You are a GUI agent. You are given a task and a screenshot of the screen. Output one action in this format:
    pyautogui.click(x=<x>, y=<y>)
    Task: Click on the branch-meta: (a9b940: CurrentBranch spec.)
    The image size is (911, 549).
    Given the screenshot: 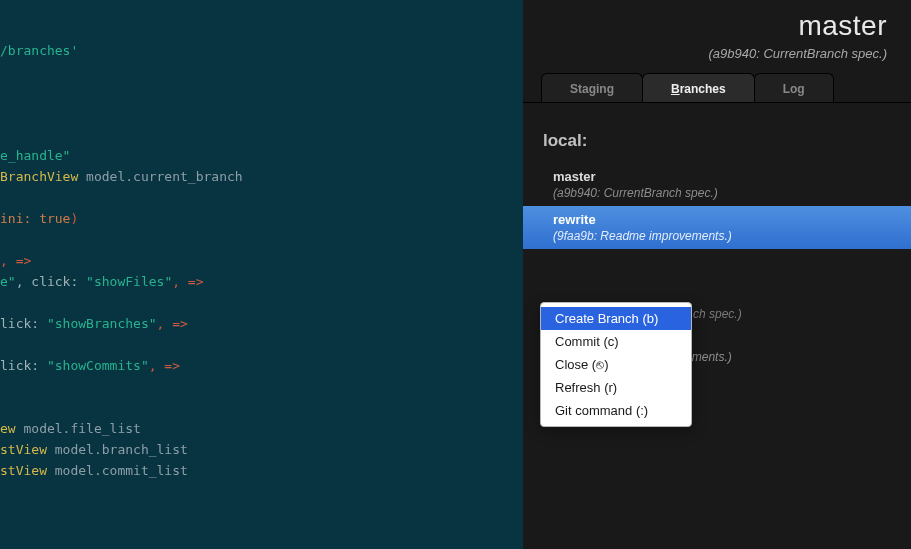 What is the action you would take?
    pyautogui.click(x=722, y=193)
    